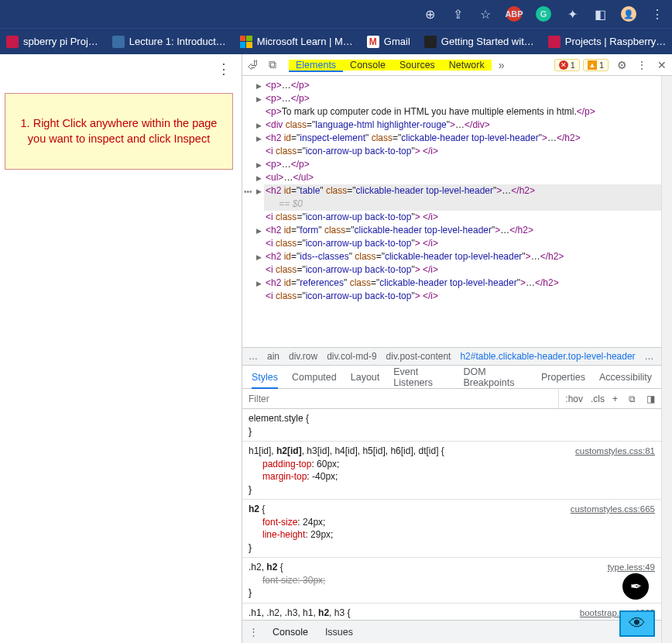 The image size is (672, 643). What do you see at coordinates (316, 66) in the screenshot?
I see `devtools-tab-elements: Elements` at bounding box center [316, 66].